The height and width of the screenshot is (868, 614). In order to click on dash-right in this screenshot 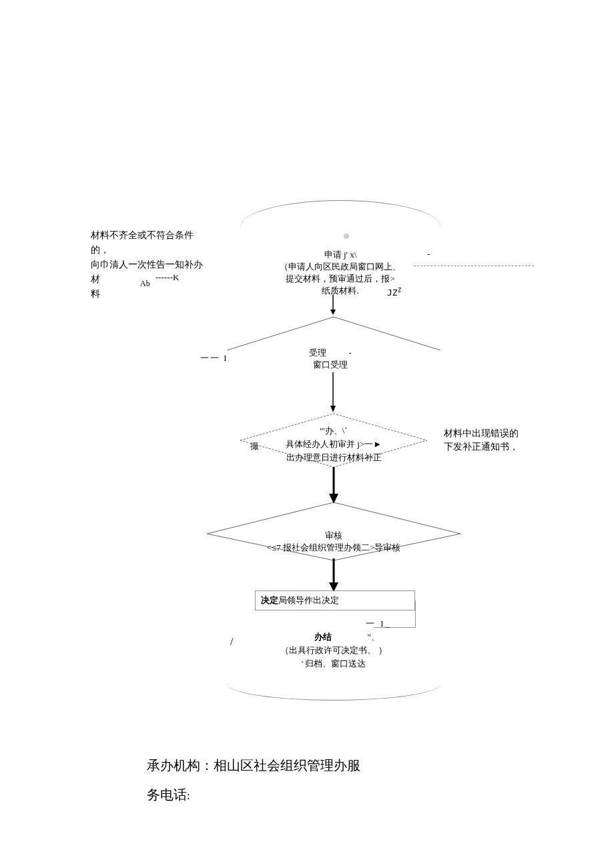, I will do `click(474, 266)`.